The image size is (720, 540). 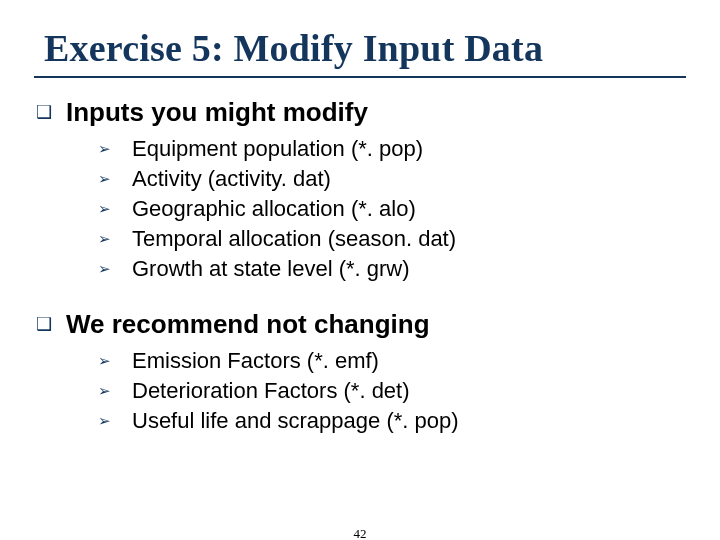 What do you see at coordinates (409, 391) in the screenshot?
I see `list-item: ➢ Deterioration Factors (*. det)` at bounding box center [409, 391].